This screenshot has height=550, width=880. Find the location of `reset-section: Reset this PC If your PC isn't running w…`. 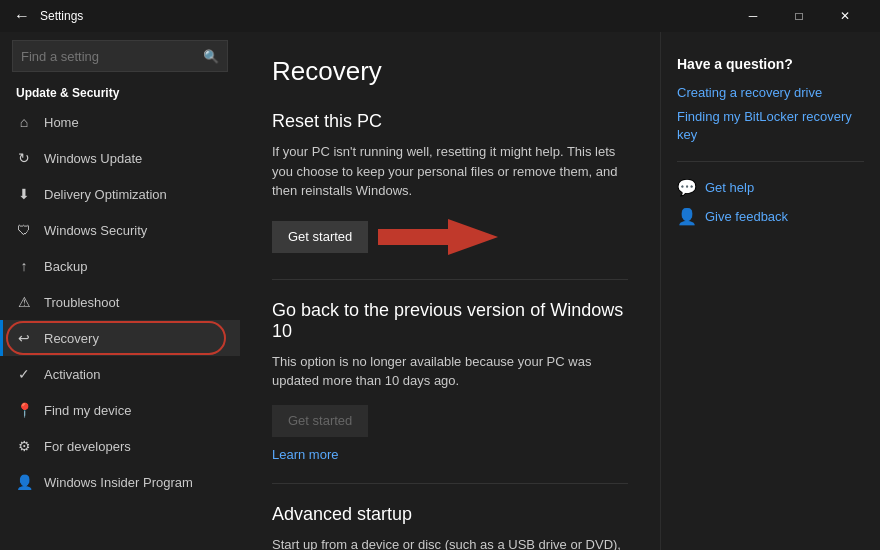

reset-section: Reset this PC If your PC isn't running w… is located at coordinates (450, 185).